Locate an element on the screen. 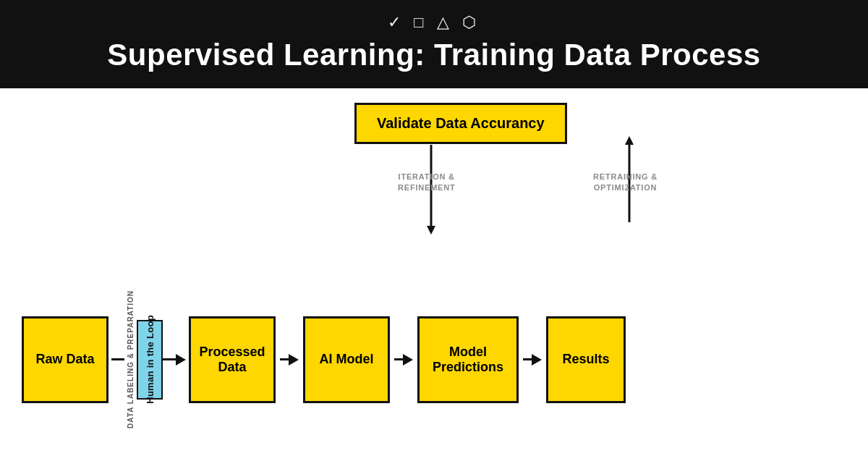  model-predictions-box: Model Predictions is located at coordinates (468, 360).